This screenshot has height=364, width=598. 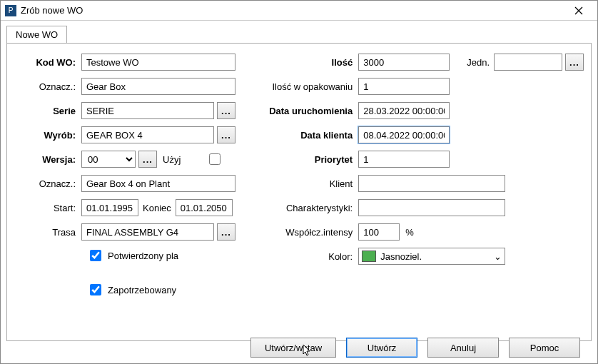 I want to click on wyrob-lookup-button: ..., so click(x=226, y=135).